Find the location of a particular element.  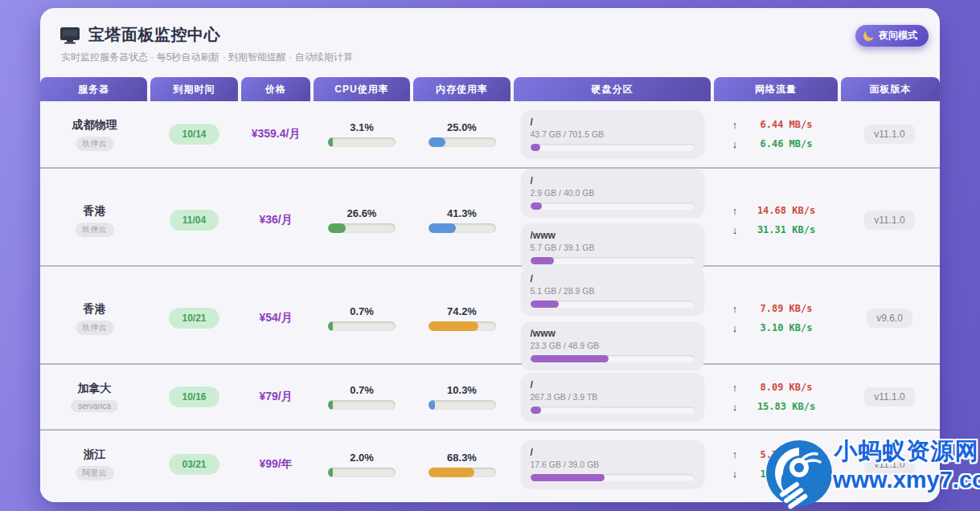

disk-partition: / 5.1 GB / 28.9 GB is located at coordinates (613, 291).